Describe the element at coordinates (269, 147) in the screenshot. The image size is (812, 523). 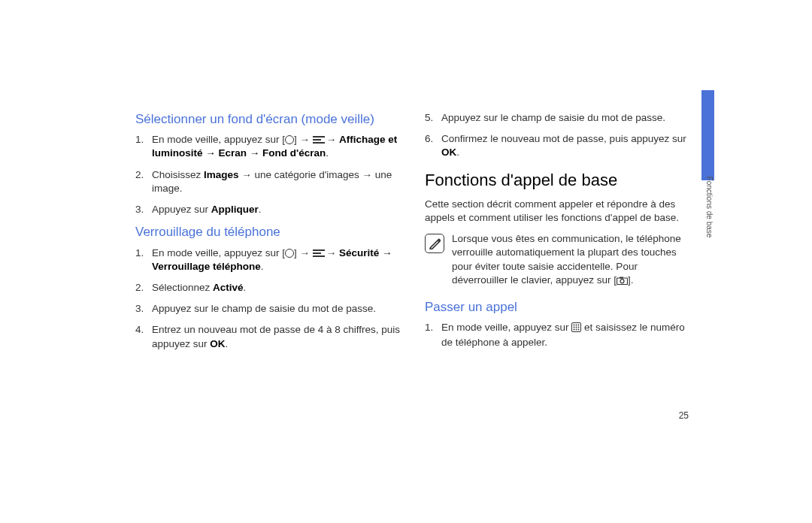
I see `step: En mode veille, appuyez sur [] → → Affic…` at that location.